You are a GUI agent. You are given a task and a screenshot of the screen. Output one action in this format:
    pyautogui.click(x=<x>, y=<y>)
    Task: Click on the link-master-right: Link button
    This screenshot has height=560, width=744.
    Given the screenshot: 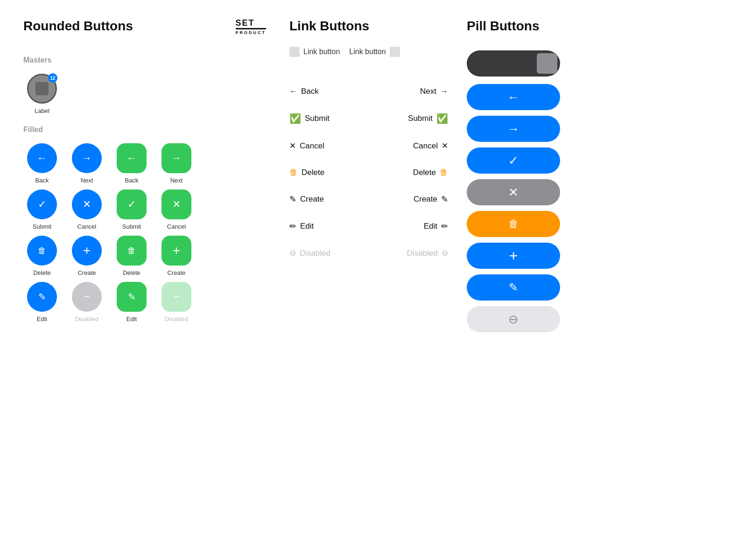 What is the action you would take?
    pyautogui.click(x=374, y=52)
    